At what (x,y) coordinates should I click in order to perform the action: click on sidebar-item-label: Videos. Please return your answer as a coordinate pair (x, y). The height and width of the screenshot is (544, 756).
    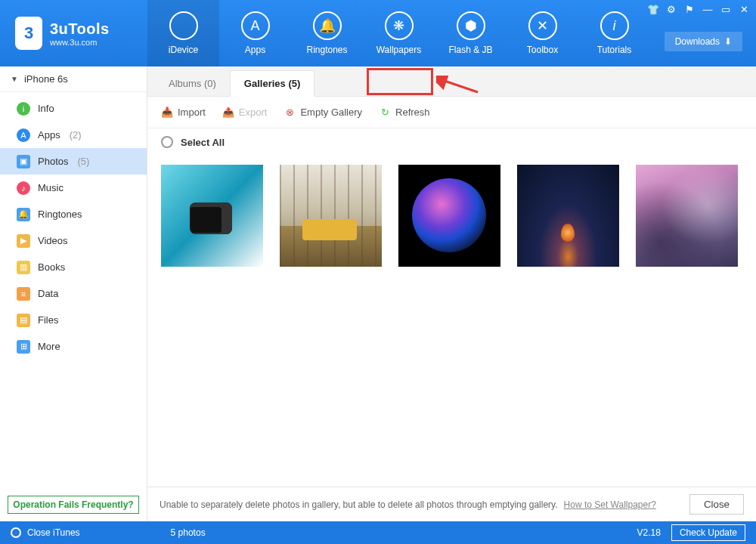
    Looking at the image, I should click on (53, 240).